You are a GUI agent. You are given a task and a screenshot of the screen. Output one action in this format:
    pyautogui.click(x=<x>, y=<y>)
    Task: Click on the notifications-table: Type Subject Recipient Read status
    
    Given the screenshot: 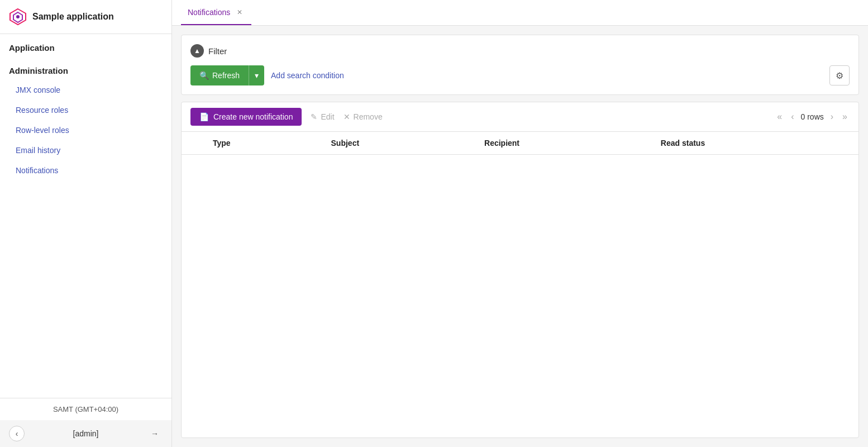 What is the action you would take?
    pyautogui.click(x=520, y=143)
    